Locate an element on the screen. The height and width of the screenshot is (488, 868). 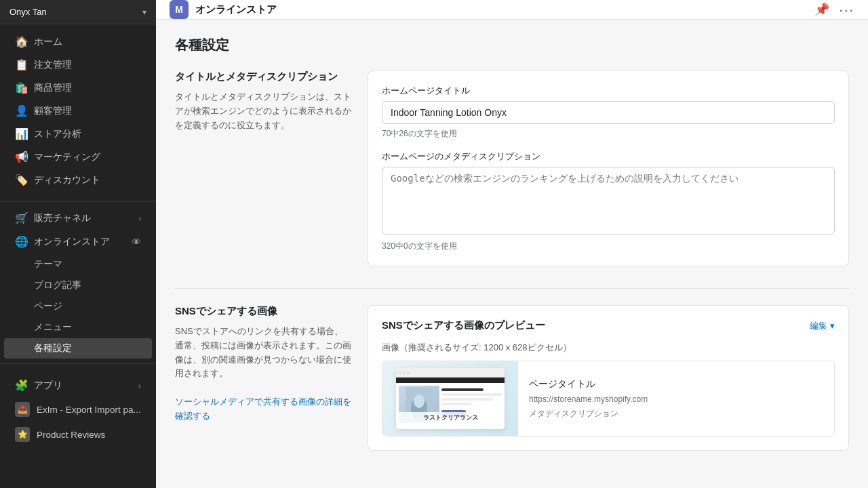
topbar: M オンラインストア 📌 ··· is located at coordinates (512, 9).